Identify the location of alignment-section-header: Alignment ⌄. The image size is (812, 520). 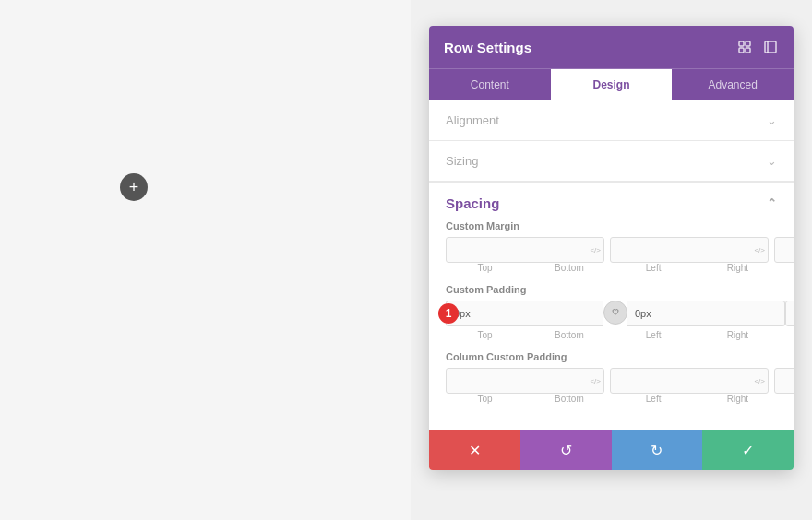
(611, 120).